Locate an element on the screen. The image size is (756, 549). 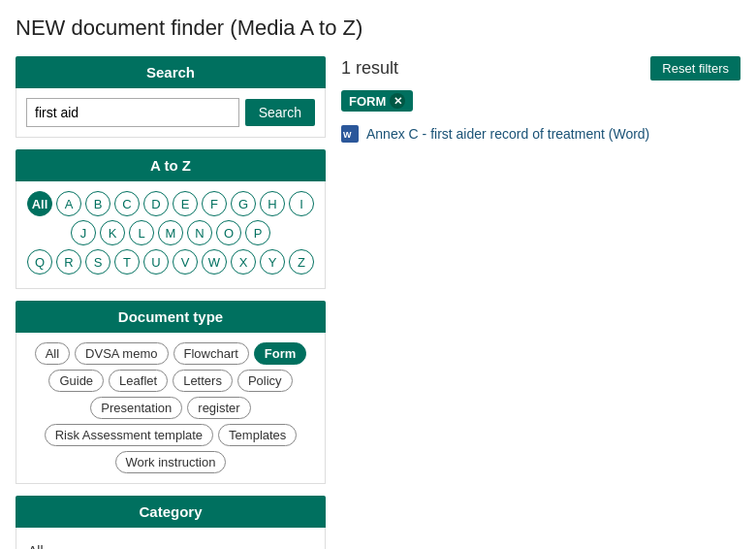
doctype-tag-policy: Policy is located at coordinates (266, 380).